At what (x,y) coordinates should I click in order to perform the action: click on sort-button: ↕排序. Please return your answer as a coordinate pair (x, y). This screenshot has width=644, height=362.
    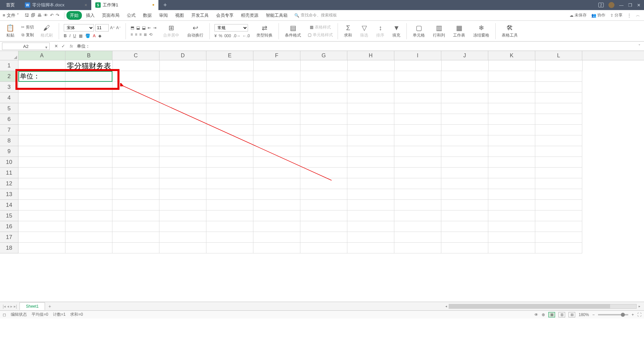
    Looking at the image, I should click on (380, 31).